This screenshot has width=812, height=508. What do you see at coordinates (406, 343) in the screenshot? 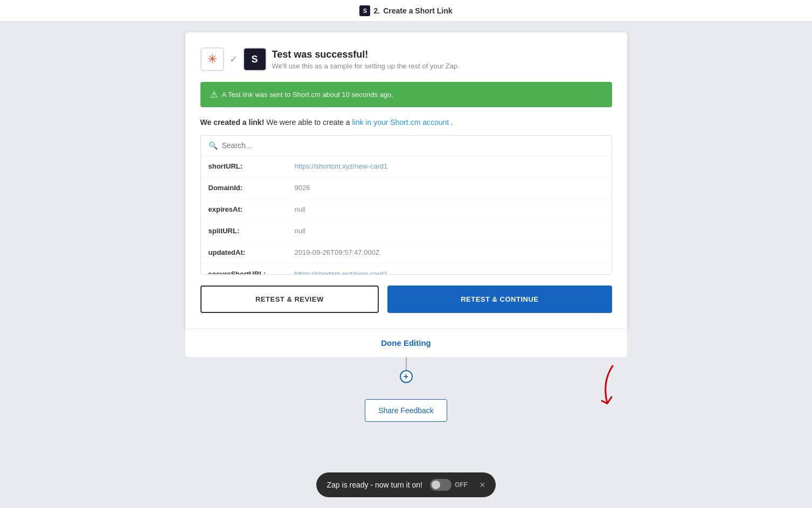
I see `done-editing-link: Done Editing` at bounding box center [406, 343].